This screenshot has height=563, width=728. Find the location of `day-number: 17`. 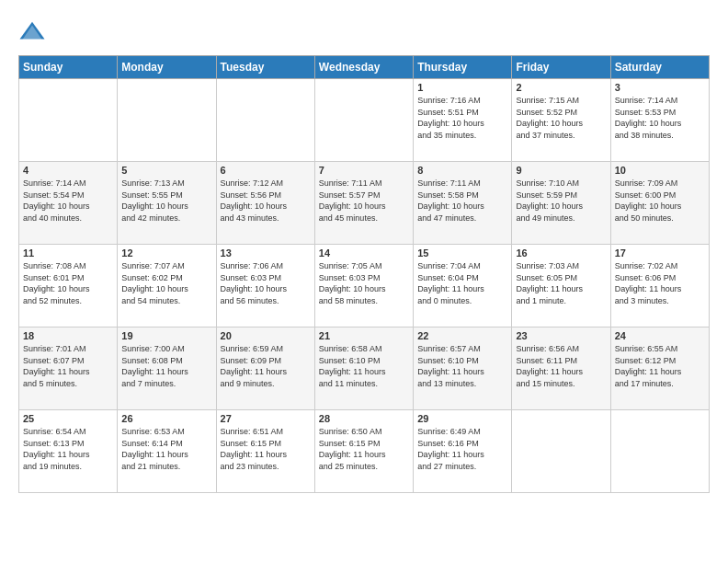

day-number: 17 is located at coordinates (660, 253).